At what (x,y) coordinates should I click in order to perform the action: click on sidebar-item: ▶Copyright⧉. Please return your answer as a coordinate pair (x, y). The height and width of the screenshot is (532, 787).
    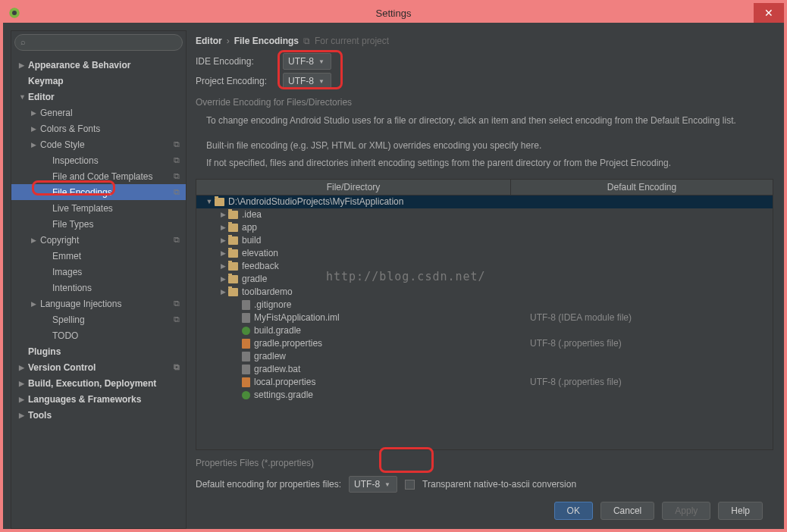
    Looking at the image, I should click on (99, 239).